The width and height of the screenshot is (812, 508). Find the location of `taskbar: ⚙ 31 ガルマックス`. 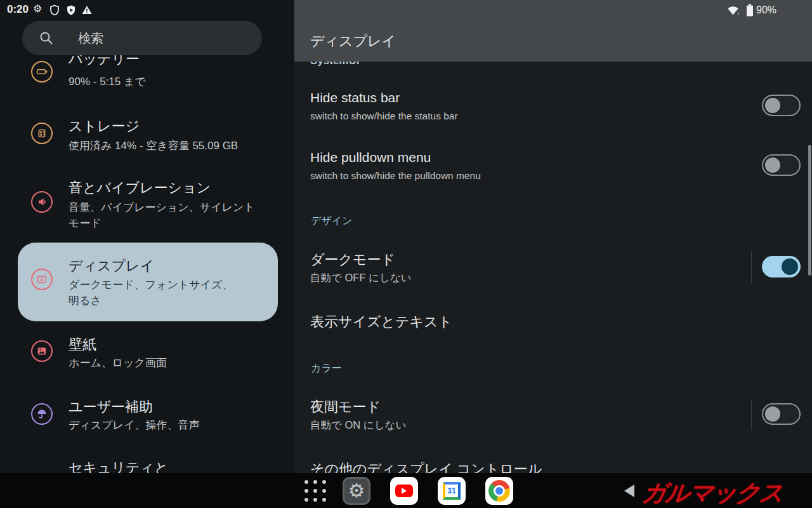

taskbar: ⚙ 31 ガルマックス is located at coordinates (406, 490).